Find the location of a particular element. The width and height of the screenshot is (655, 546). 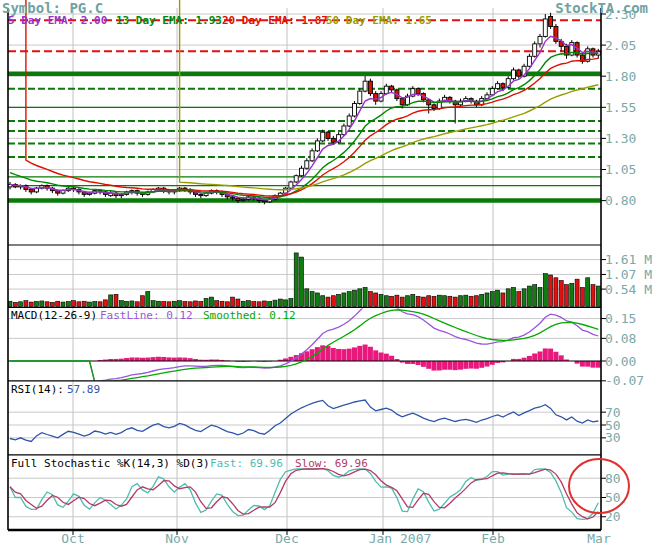

macd-smoothed-line is located at coordinates (304, 346).